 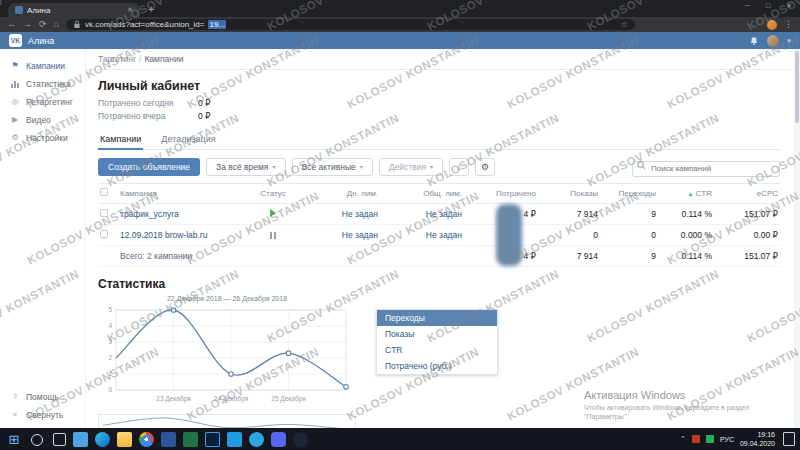 What do you see at coordinates (745, 194) in the screenshot?
I see `col-ecpc: eCPC` at bounding box center [745, 194].